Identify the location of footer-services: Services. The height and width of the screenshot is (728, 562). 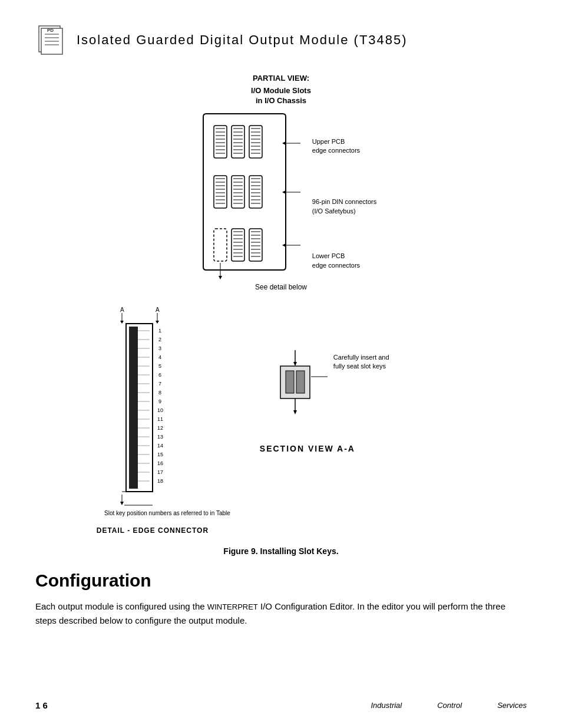
(512, 705).